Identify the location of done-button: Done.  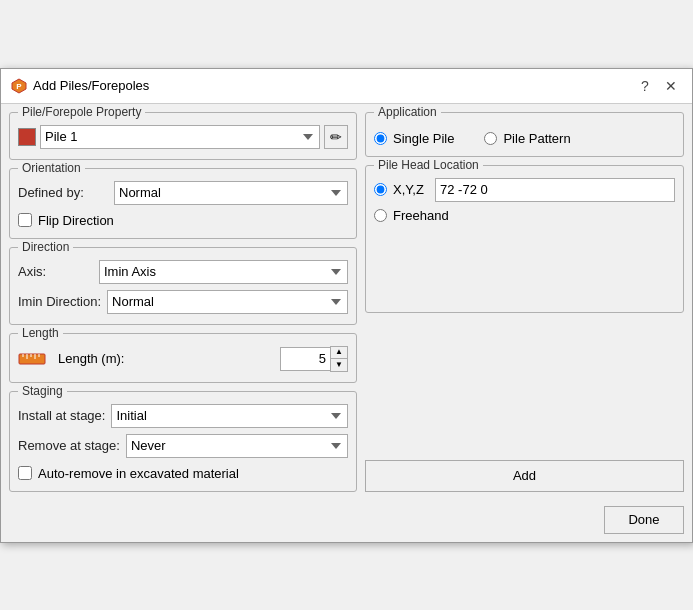
(644, 520).